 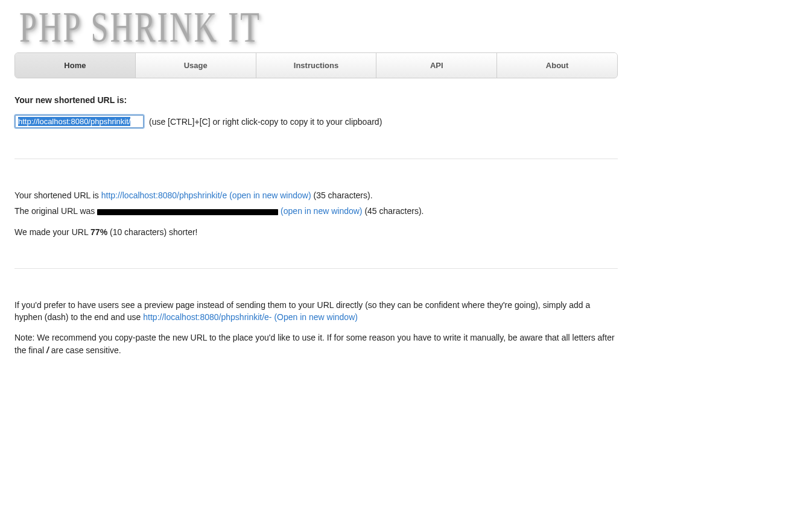 What do you see at coordinates (321, 211) in the screenshot?
I see `orig-url-link: (open in new window)` at bounding box center [321, 211].